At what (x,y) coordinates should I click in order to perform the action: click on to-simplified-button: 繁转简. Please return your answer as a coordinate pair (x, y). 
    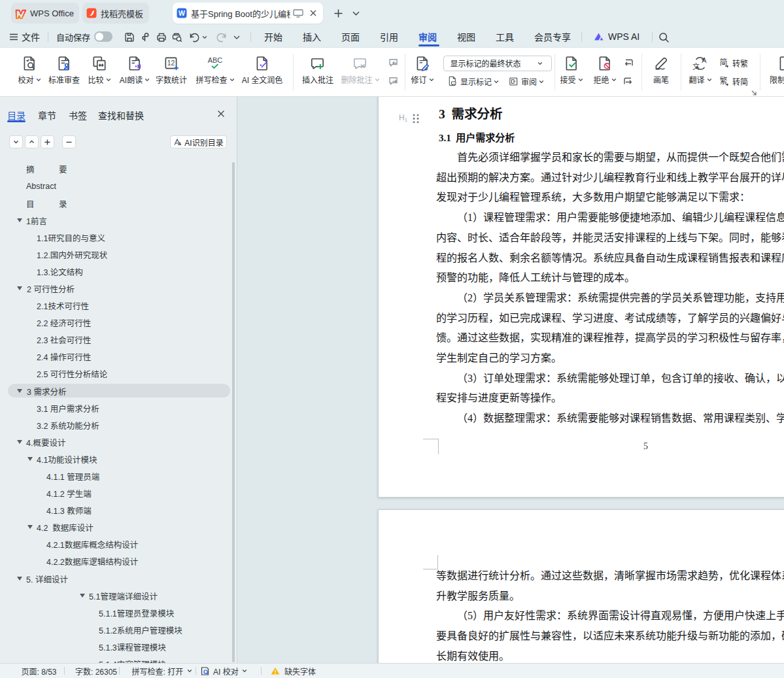
    Looking at the image, I should click on (734, 81).